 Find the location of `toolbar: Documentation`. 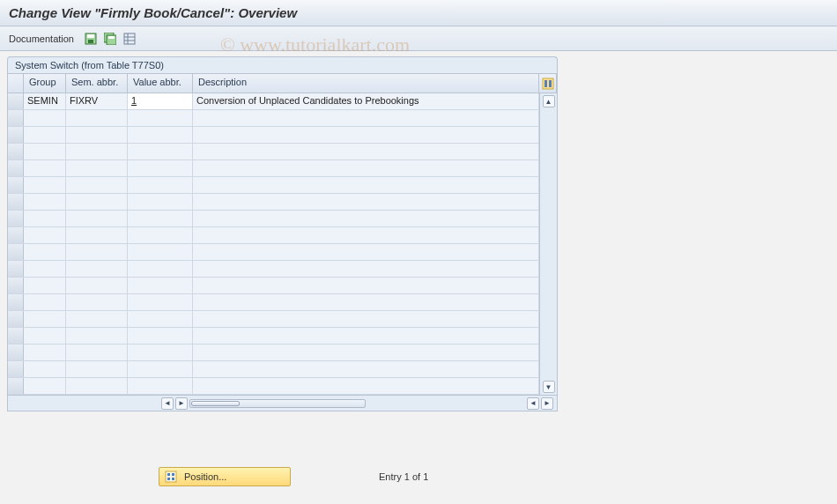

toolbar: Documentation is located at coordinates (418, 39).